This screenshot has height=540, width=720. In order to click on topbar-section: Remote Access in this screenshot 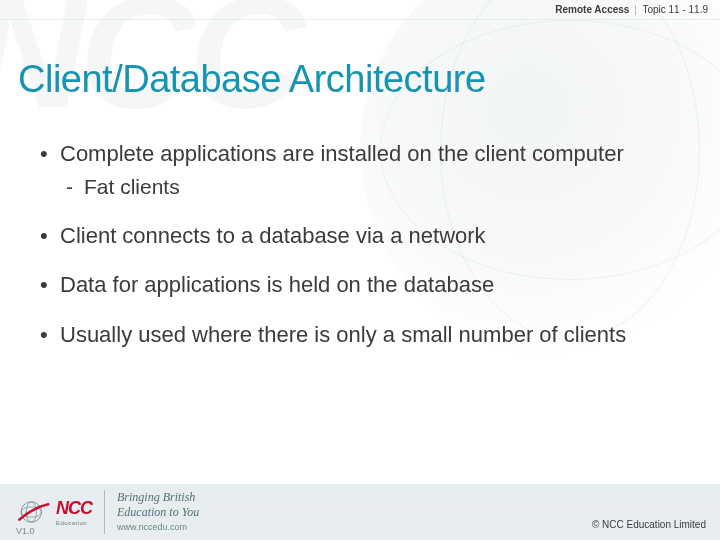, I will do `click(592, 10)`.